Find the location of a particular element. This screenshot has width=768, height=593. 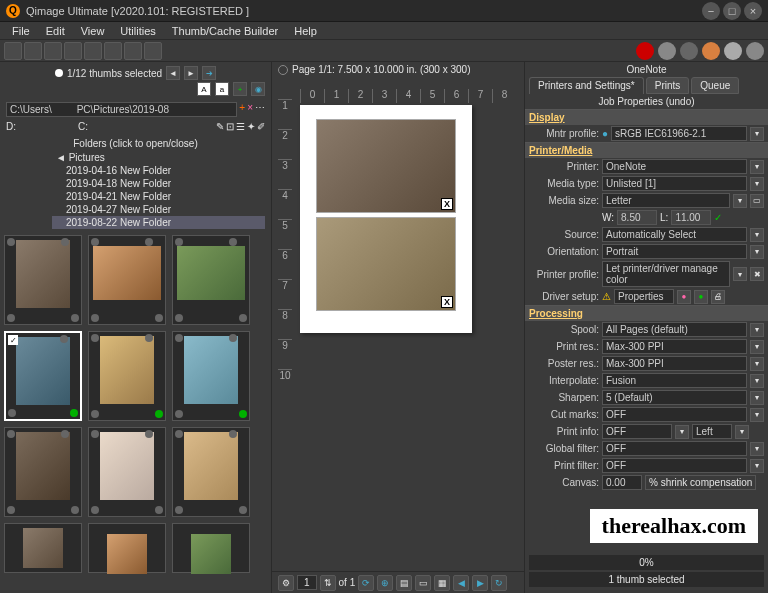

print-info-pos-select: Left is located at coordinates (712, 432).